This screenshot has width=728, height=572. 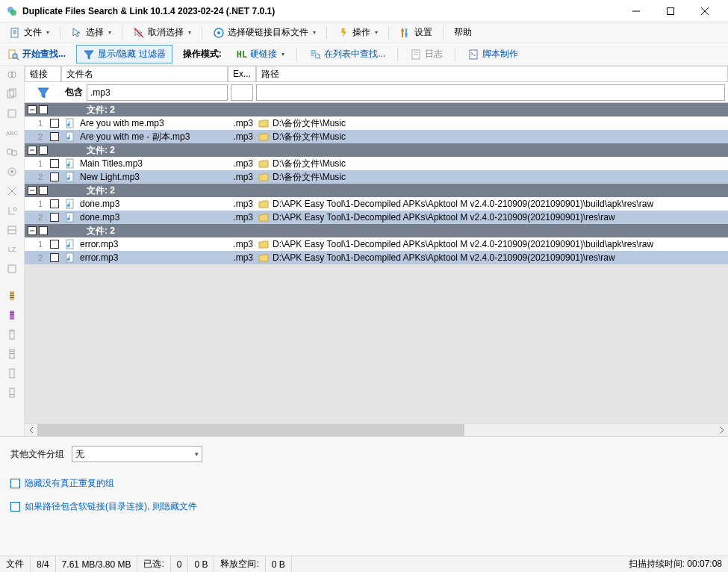 What do you see at coordinates (416, 33) in the screenshot?
I see `menu-settings: 设置` at bounding box center [416, 33].